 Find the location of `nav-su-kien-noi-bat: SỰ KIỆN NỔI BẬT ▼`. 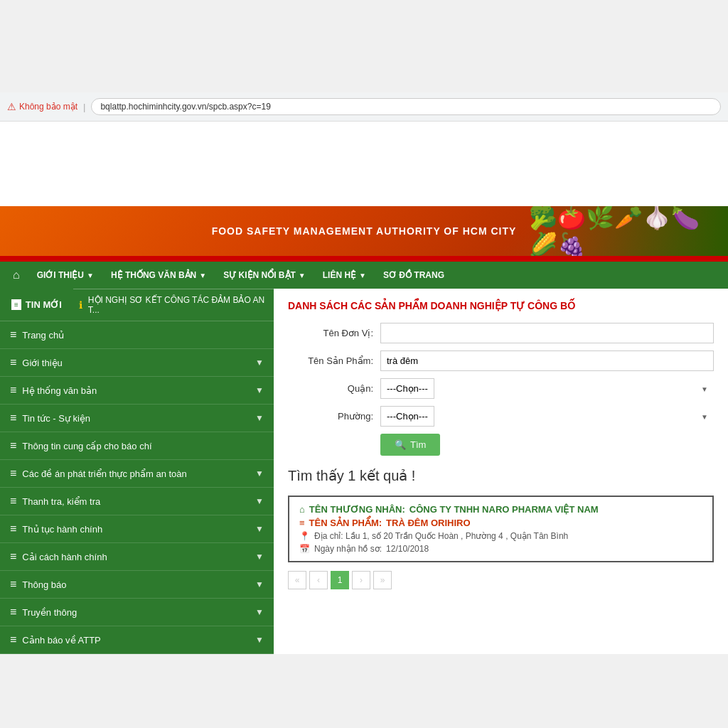

nav-su-kien-noi-bat: SỰ KIỆN NỔI BẬT ▼ is located at coordinates (264, 275).